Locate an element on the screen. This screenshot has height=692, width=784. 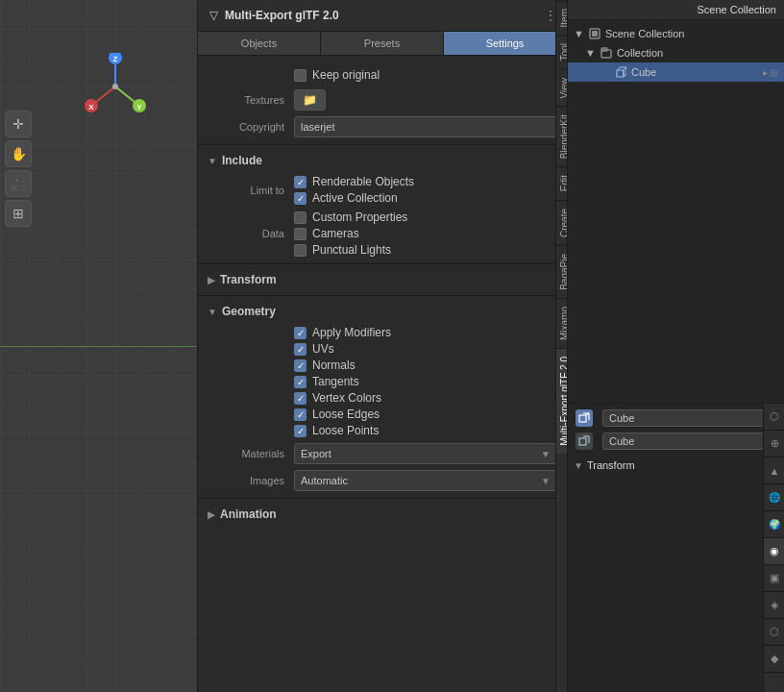
cube-eye-action: ◎ is located at coordinates (774, 73).